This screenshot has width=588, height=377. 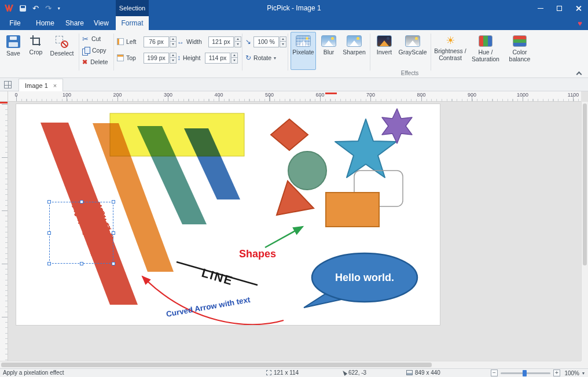 I want to click on document-tab-close-icon: ×, so click(x=55, y=86).